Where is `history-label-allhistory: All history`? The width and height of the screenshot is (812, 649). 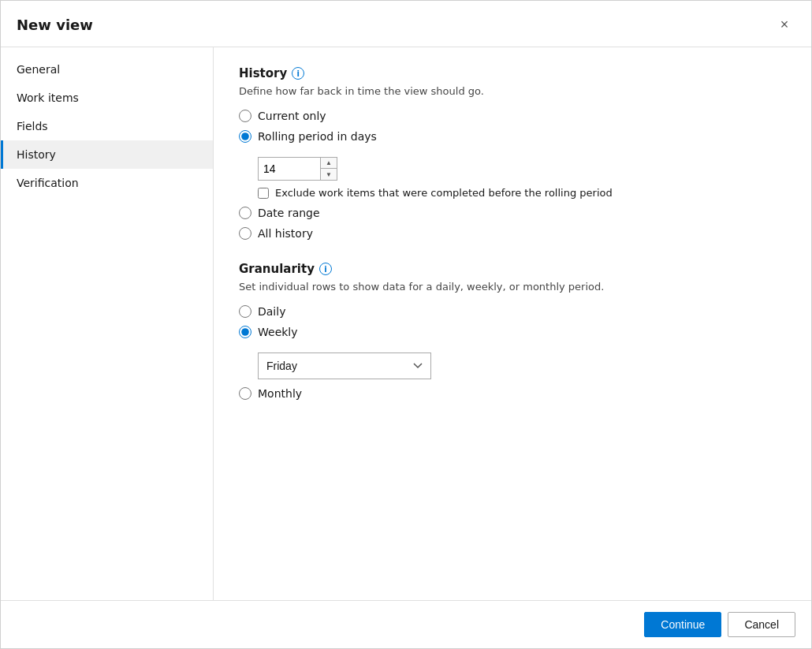
history-label-allhistory: All history is located at coordinates (285, 233).